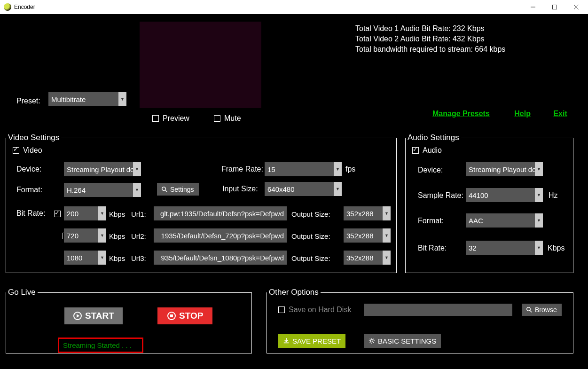  What do you see at coordinates (72, 236) in the screenshot?
I see `bitrate-2-value: 720` at bounding box center [72, 236].